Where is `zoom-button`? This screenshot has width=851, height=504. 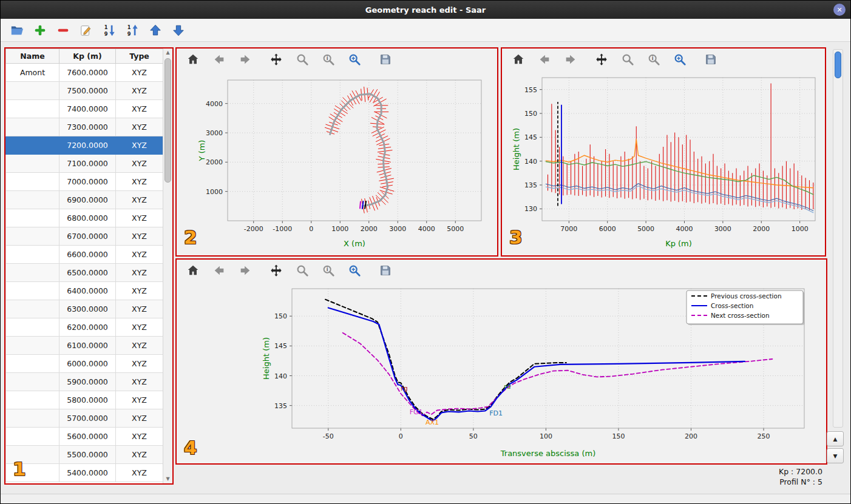 zoom-button is located at coordinates (302, 270).